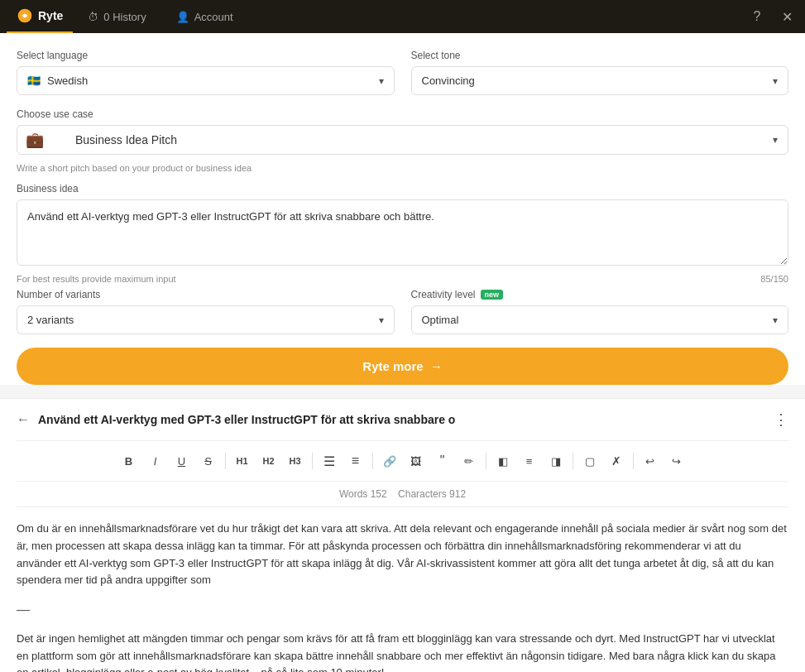 Image resolution: width=805 pixels, height=672 pixels. I want to click on use-case-label: Choose use case, so click(402, 114).